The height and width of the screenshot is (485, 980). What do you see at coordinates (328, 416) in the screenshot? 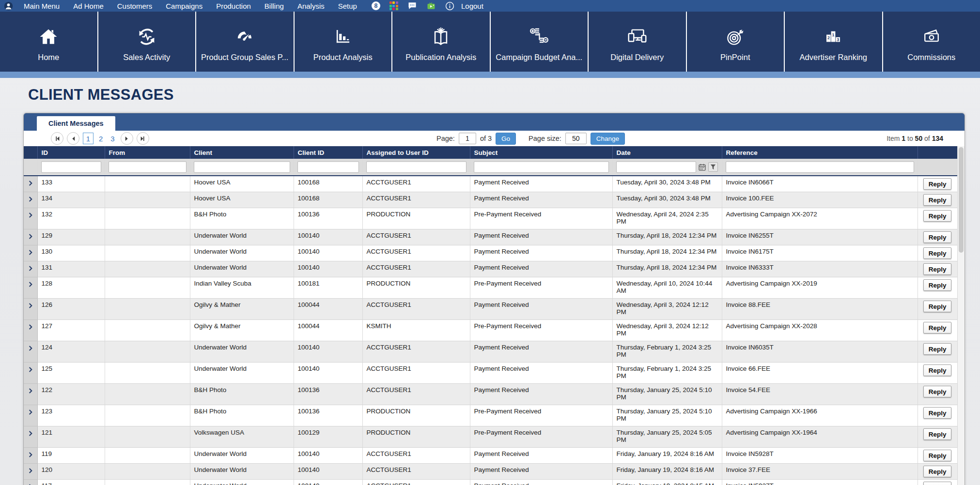
I see `cell-client-id: 100136` at bounding box center [328, 416].